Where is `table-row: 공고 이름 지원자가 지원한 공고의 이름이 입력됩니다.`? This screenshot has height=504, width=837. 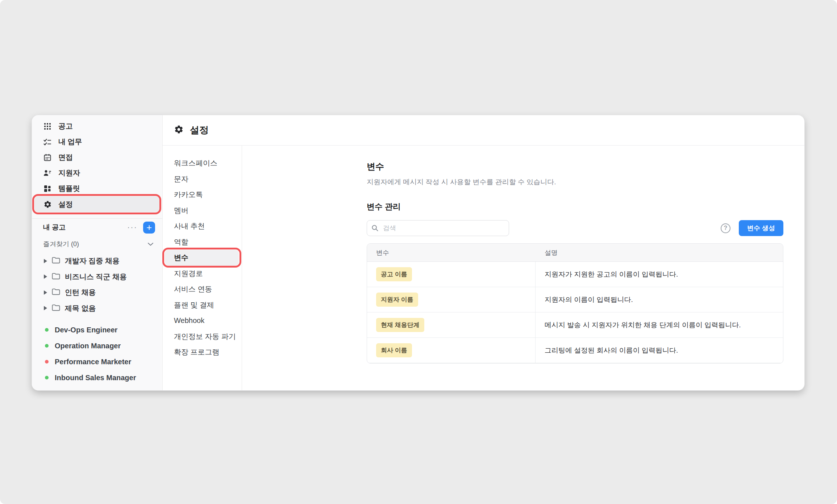
table-row: 공고 이름 지원자가 지원한 공고의 이름이 입력됩니다. is located at coordinates (575, 274).